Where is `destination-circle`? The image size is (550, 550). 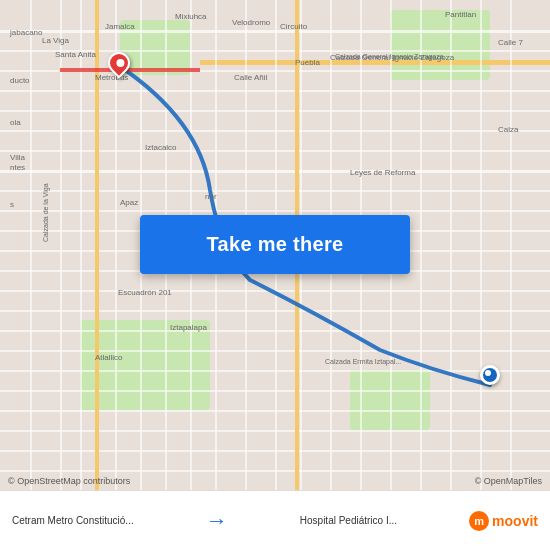 destination-circle is located at coordinates (490, 375).